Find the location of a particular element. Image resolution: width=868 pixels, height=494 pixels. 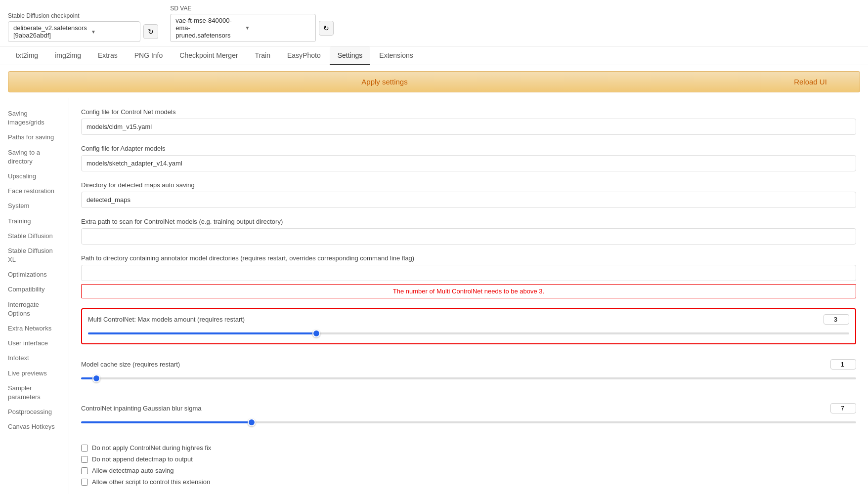

top-bar: Stable Diffusion checkpoint deliberate_v… is located at coordinates (434, 23).